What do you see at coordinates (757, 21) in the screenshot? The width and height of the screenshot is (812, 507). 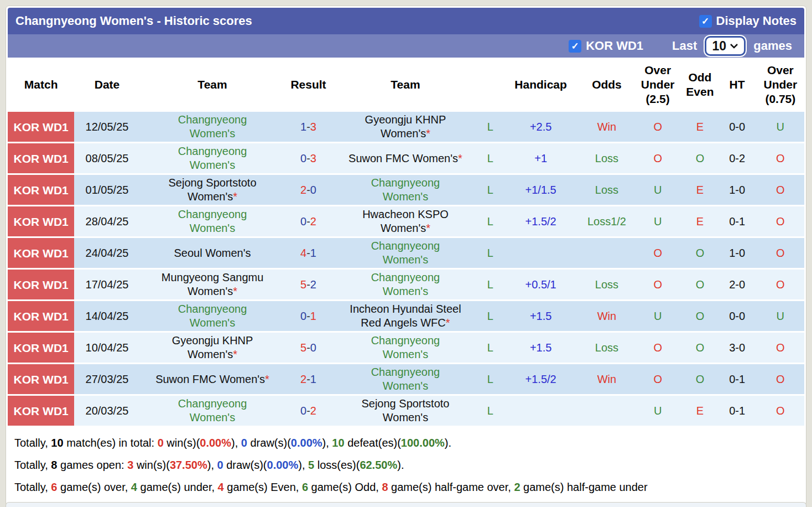 I see `display-notes-label: Display Notes` at bounding box center [757, 21].